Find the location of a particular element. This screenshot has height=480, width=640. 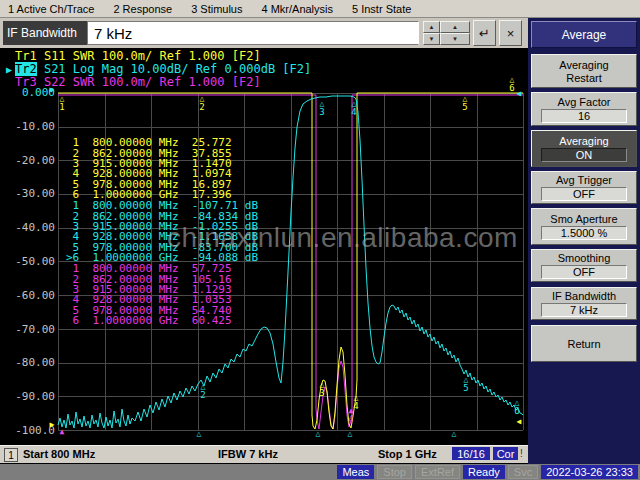

active-trace-arrow: ▶ is located at coordinates (10, 70).